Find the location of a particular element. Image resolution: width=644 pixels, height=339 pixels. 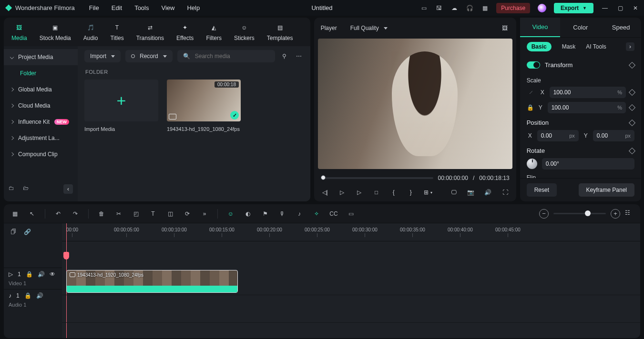

tab-templates: ▤Templates is located at coordinates (280, 32).